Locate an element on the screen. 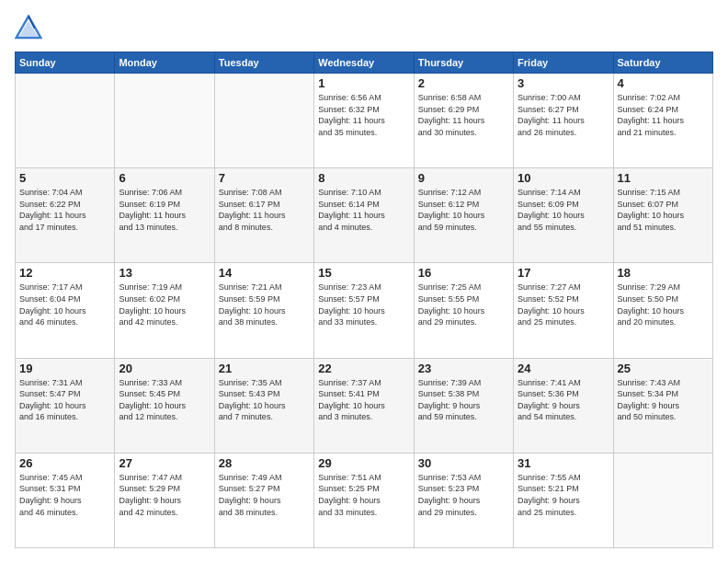 This screenshot has width=728, height=563. day-number: 13 is located at coordinates (164, 272).